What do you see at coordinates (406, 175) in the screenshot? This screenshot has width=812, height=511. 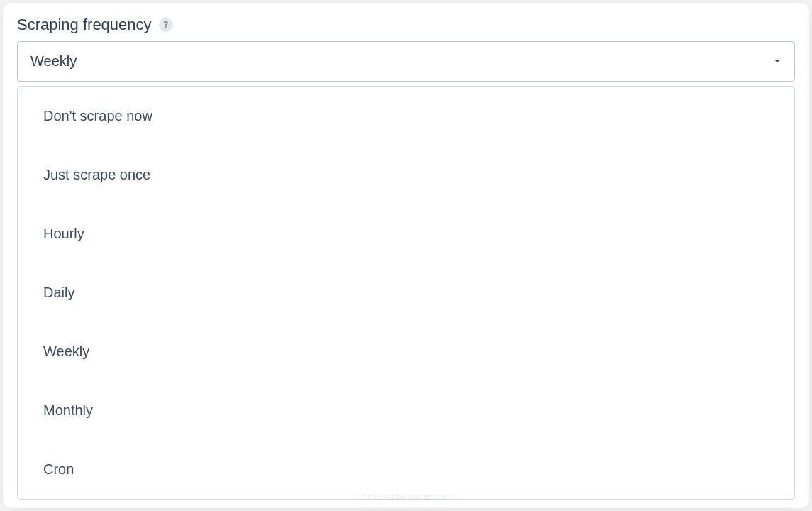 I see `option-just-scrape-once: Just scrape once` at bounding box center [406, 175].